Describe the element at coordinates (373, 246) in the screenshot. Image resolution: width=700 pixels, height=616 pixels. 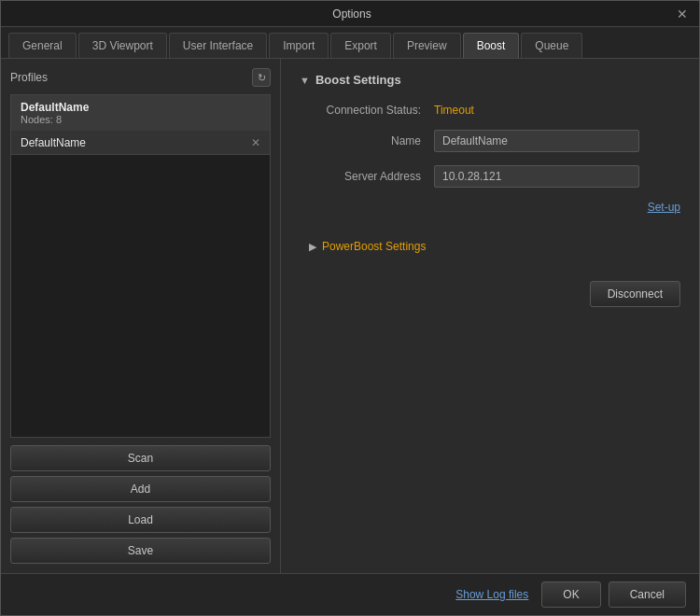
I see `powerboost-label: PowerBoost Settings` at that location.